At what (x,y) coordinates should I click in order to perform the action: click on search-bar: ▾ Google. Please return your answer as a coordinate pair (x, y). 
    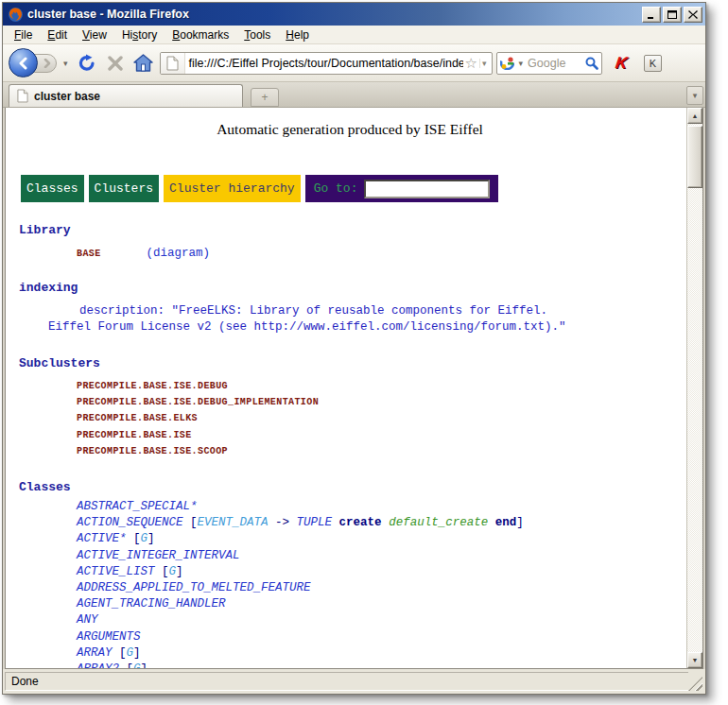
    Looking at the image, I should click on (549, 63).